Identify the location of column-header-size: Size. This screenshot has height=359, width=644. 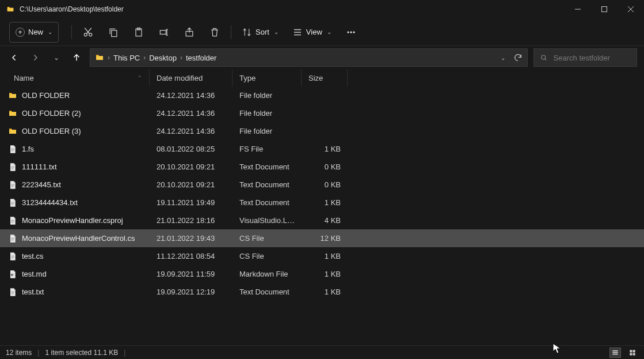
(325, 78).